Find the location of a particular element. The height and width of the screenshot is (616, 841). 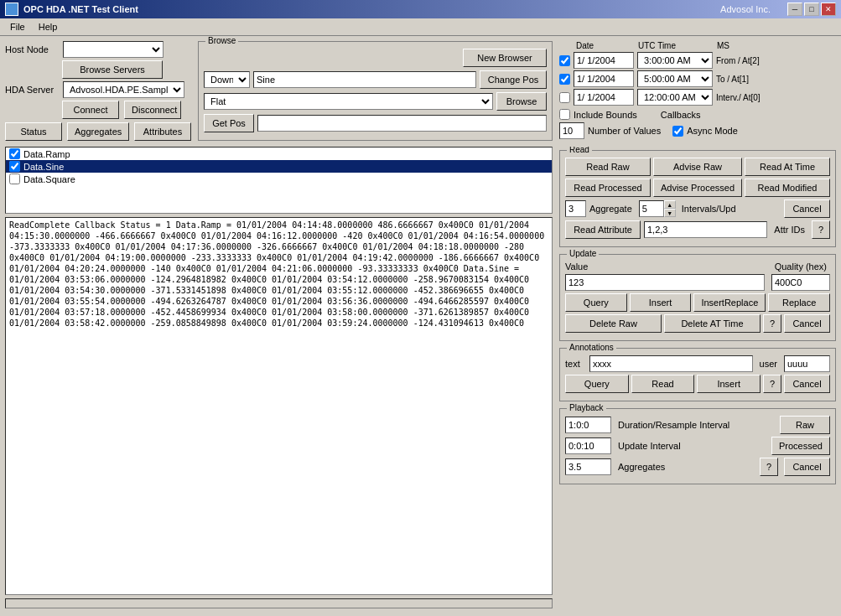

query-button: Query is located at coordinates (596, 303).